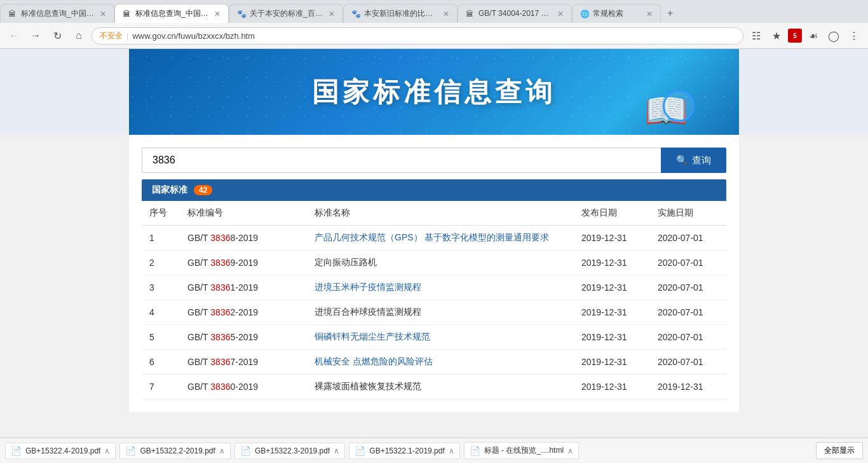 The width and height of the screenshot is (868, 463). Describe the element at coordinates (434, 24) in the screenshot. I see `browser-chrome: 🏛 标准信息查询_中国政府... ✕ 🏛 标准信息查询_中国政府... ✕ 🐾 …` at that location.